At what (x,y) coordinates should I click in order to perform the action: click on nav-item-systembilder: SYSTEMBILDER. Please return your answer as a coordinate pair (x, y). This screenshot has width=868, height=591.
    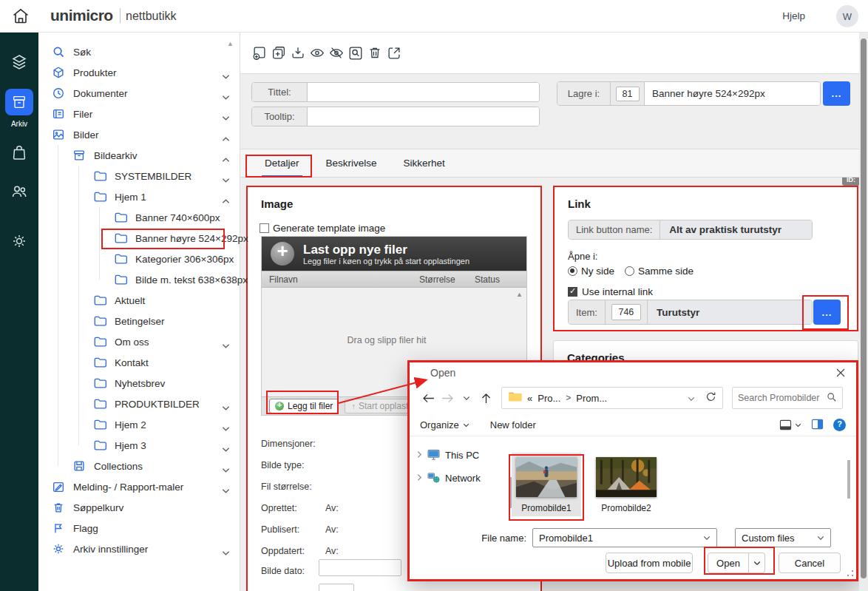
    Looking at the image, I should click on (139, 176).